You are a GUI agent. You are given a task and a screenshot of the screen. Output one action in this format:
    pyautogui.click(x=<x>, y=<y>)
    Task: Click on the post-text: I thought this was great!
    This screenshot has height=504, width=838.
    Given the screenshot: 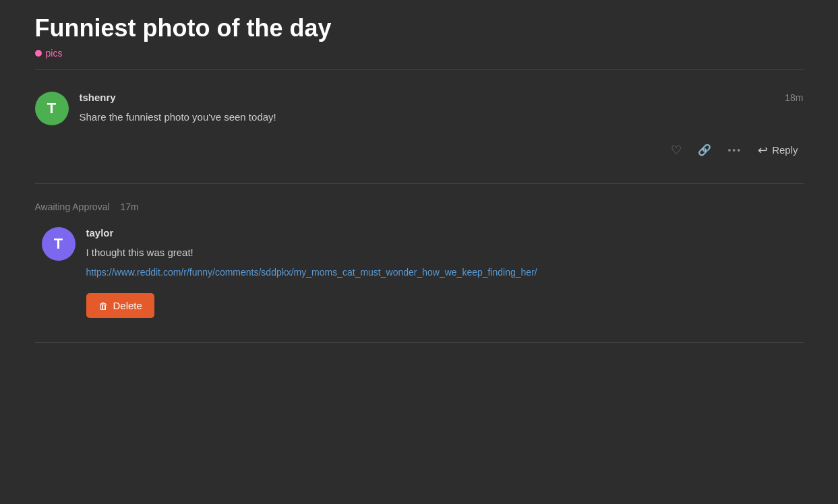 What is the action you would take?
    pyautogui.click(x=140, y=252)
    